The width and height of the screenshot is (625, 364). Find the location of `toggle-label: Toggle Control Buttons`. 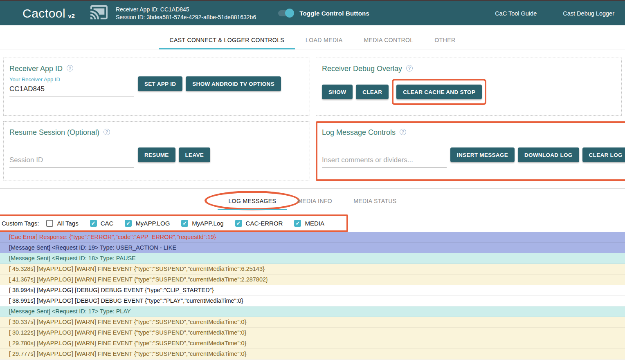

toggle-label: Toggle Control Buttons is located at coordinates (335, 13).